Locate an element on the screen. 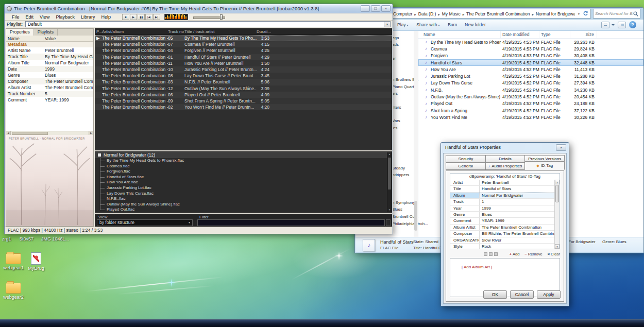 This screenshot has width=644, height=327. address-bar: Computer Data (D:) My Music The Peter Br… is located at coordinates (486, 13).